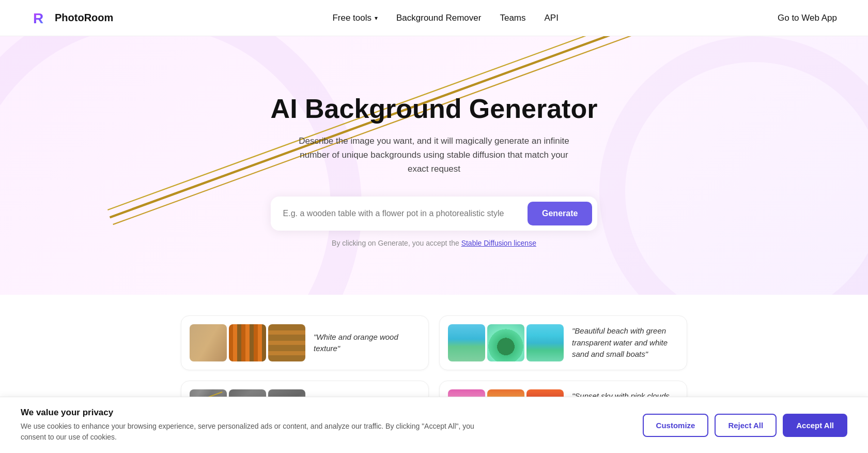 This screenshot has height=453, width=868. What do you see at coordinates (807, 18) in the screenshot?
I see `go-to-web-app-link: Go to Web App` at bounding box center [807, 18].